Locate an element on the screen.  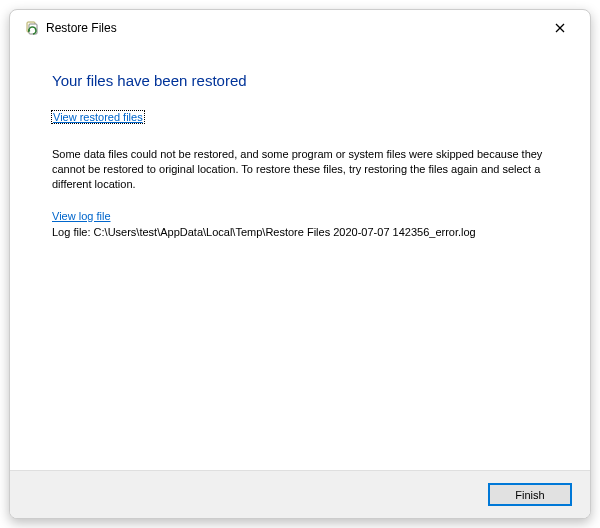
title-left: Restore Files is located at coordinates (70, 28).